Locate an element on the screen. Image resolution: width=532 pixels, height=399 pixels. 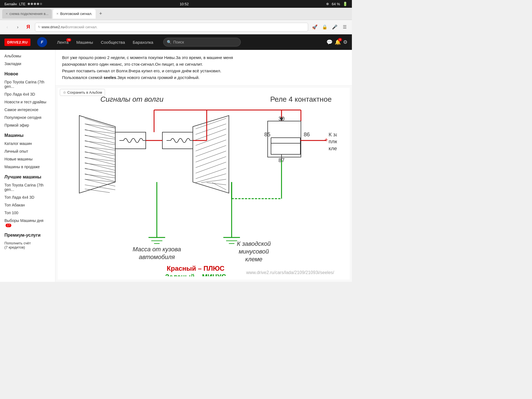
tab-1: ✕ схема подключения в... is located at coordinates (27, 14).